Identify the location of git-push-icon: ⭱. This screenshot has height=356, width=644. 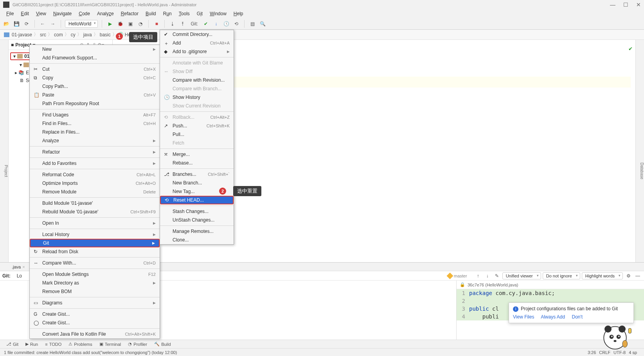
(183, 24).